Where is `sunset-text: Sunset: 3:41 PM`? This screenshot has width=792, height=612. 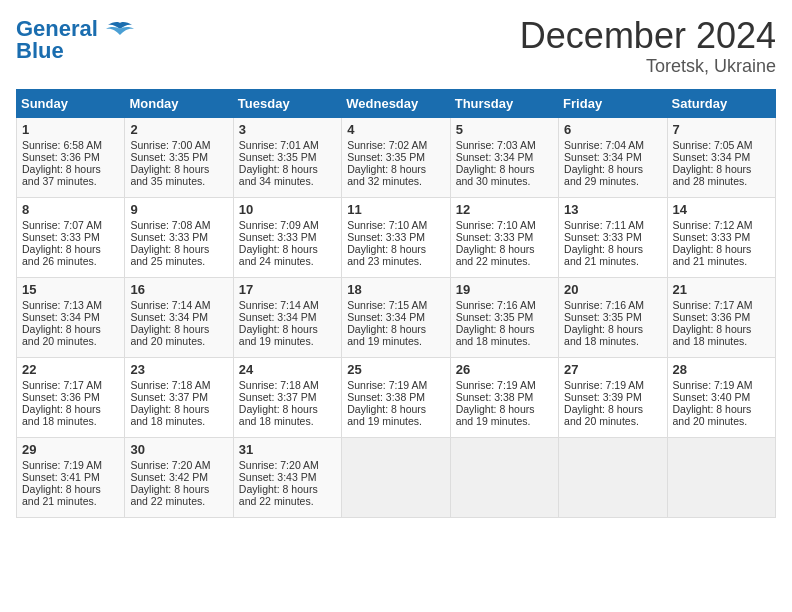 sunset-text: Sunset: 3:41 PM is located at coordinates (61, 477).